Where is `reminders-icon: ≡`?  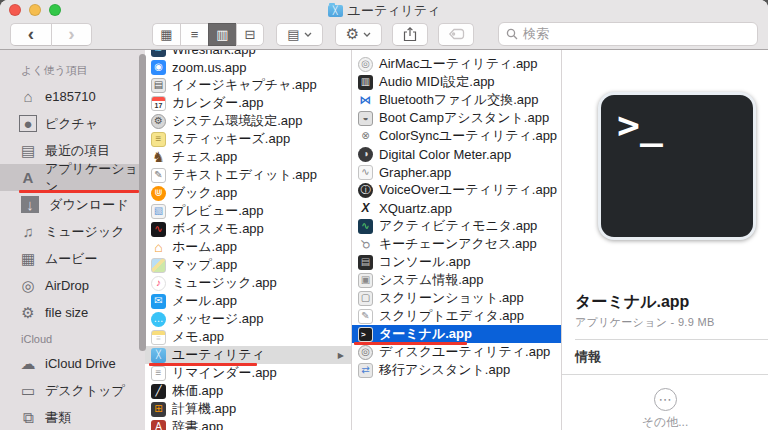 reminders-icon: ≡ is located at coordinates (158, 374).